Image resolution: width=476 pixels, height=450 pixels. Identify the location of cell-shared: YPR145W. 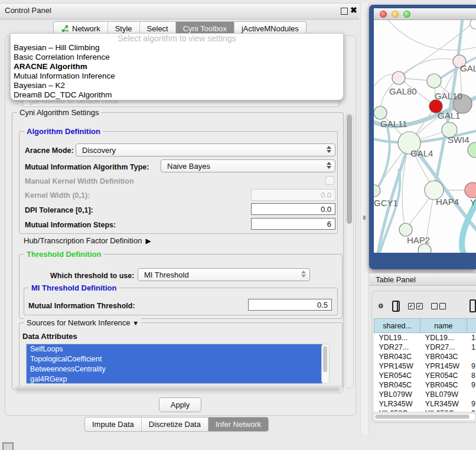
(397, 366).